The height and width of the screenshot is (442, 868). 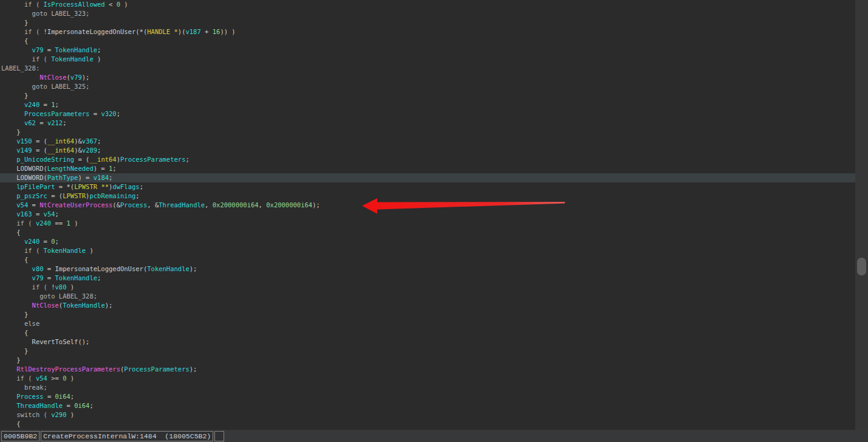 What do you see at coordinates (428, 68) in the screenshot?
I see `code-line: LABEL_328:` at bounding box center [428, 68].